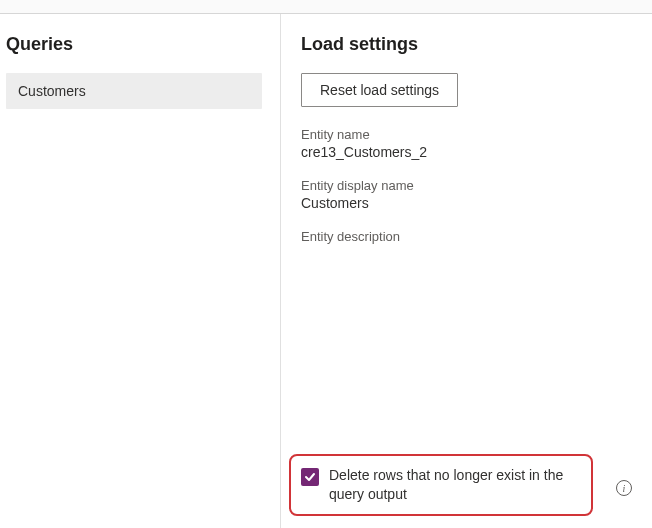 The image size is (652, 528). Describe the element at coordinates (466, 186) in the screenshot. I see `entity-display-name-label: Entity display name` at that location.